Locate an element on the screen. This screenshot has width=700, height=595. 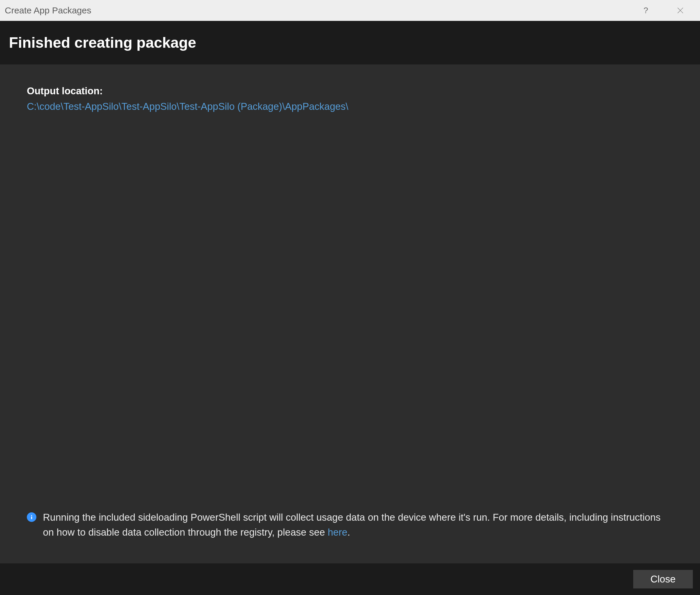
output-location-label: Output location: is located at coordinates (350, 91).